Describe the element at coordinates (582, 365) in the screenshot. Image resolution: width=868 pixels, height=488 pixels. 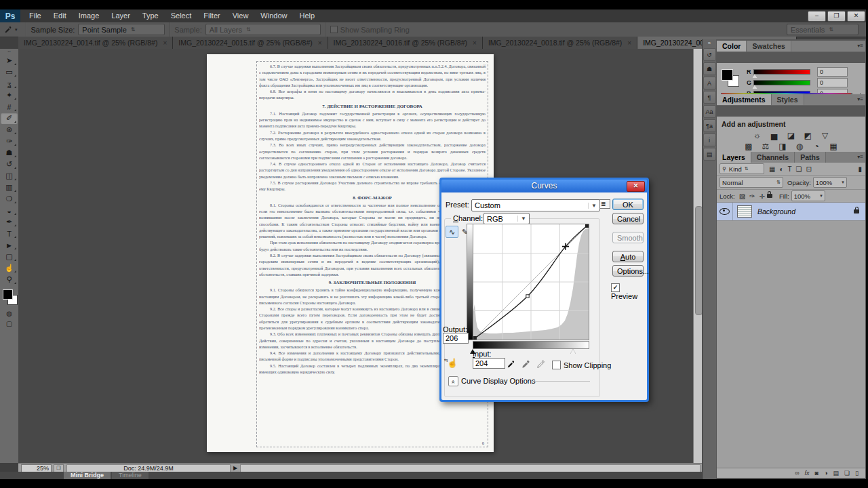
I see `show-clipping-row: Show Clipping` at that location.